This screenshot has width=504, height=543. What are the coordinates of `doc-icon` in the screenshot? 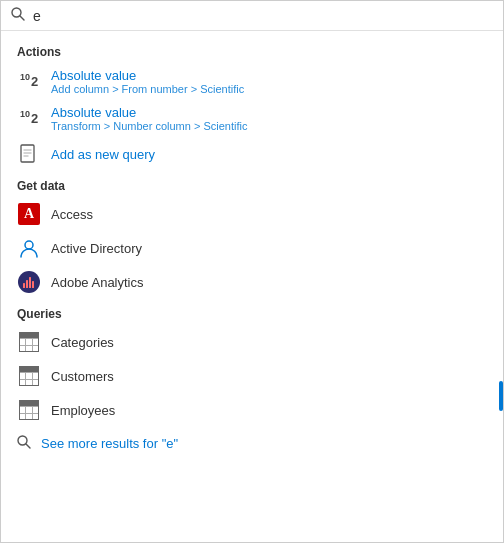 It's located at (29, 154).